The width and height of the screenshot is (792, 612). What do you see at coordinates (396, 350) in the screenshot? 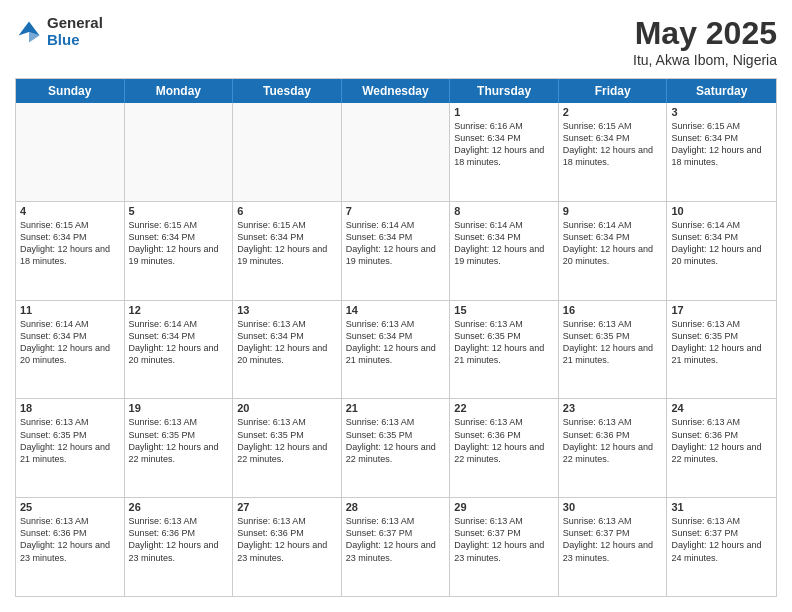
I see `day-cell: 14Sunrise: 6:13 AM Sunset: 6:34 PM Dayli…` at bounding box center [396, 350].